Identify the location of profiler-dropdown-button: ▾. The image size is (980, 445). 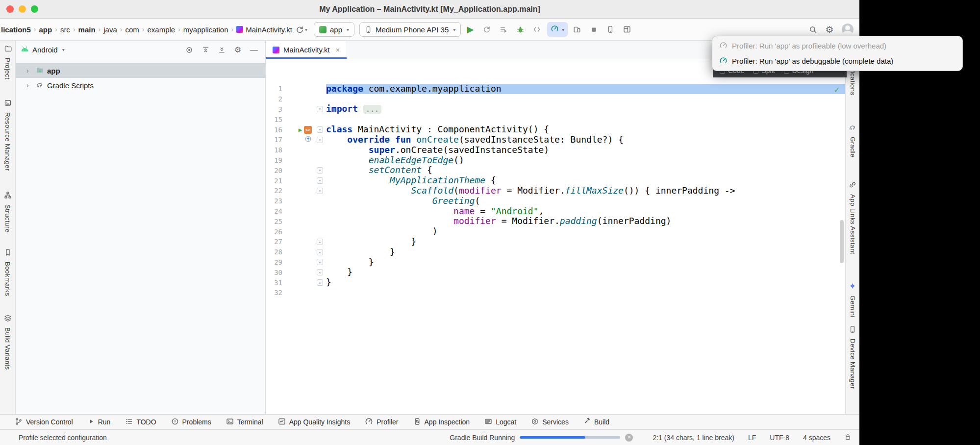
(557, 29).